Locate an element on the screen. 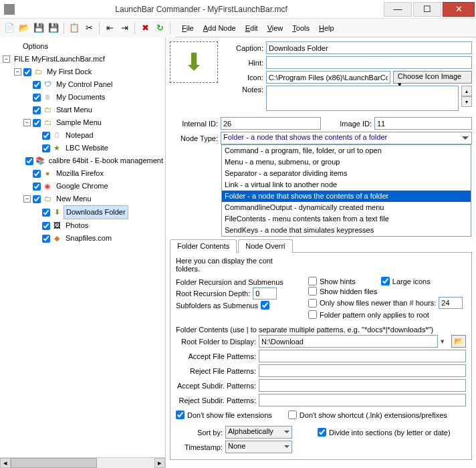  rsp-input is located at coordinates (362, 400).